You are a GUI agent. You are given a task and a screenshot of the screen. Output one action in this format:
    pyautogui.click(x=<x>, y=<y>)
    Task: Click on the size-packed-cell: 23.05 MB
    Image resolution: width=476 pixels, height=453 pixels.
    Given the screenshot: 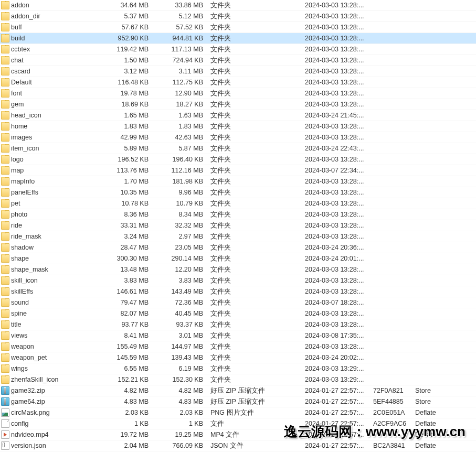 What is the action you would take?
    pyautogui.click(x=179, y=247)
    